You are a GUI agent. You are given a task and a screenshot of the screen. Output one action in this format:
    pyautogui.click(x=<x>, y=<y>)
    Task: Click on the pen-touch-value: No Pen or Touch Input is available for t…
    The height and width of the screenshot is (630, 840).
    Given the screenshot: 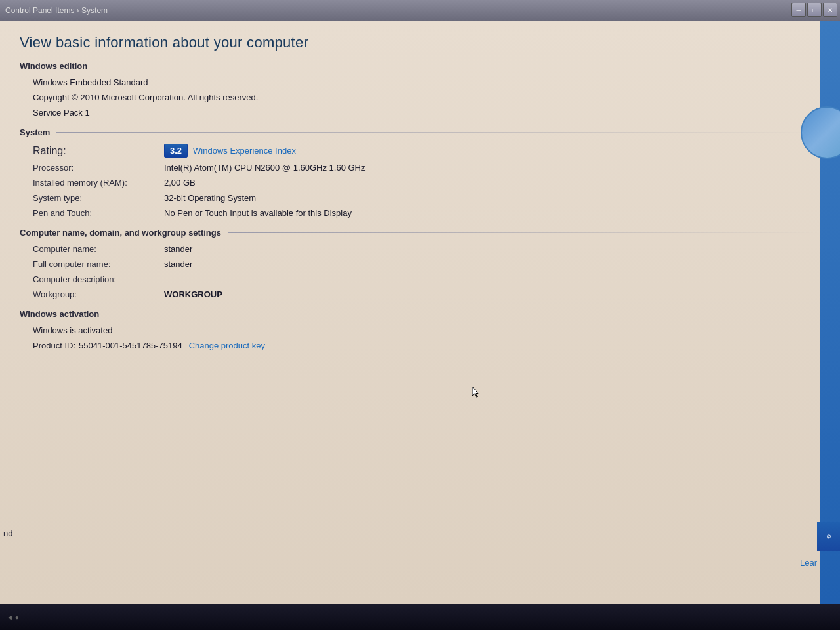 What is the action you would take?
    pyautogui.click(x=258, y=213)
    